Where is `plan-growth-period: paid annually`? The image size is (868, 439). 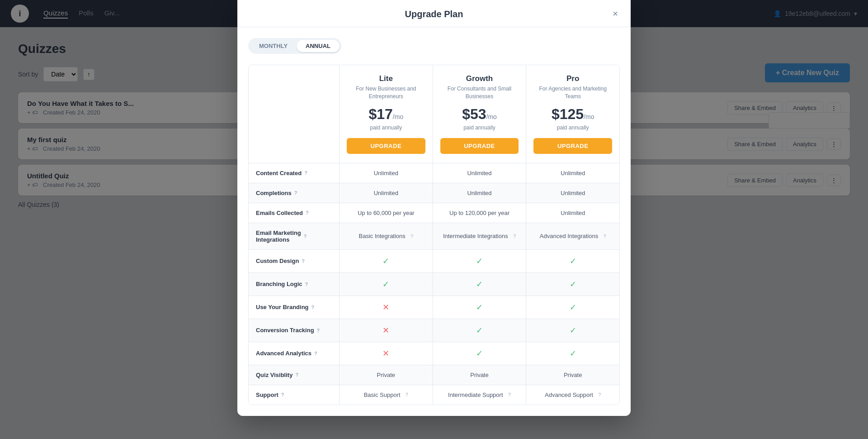 plan-growth-period: paid annually is located at coordinates (480, 128).